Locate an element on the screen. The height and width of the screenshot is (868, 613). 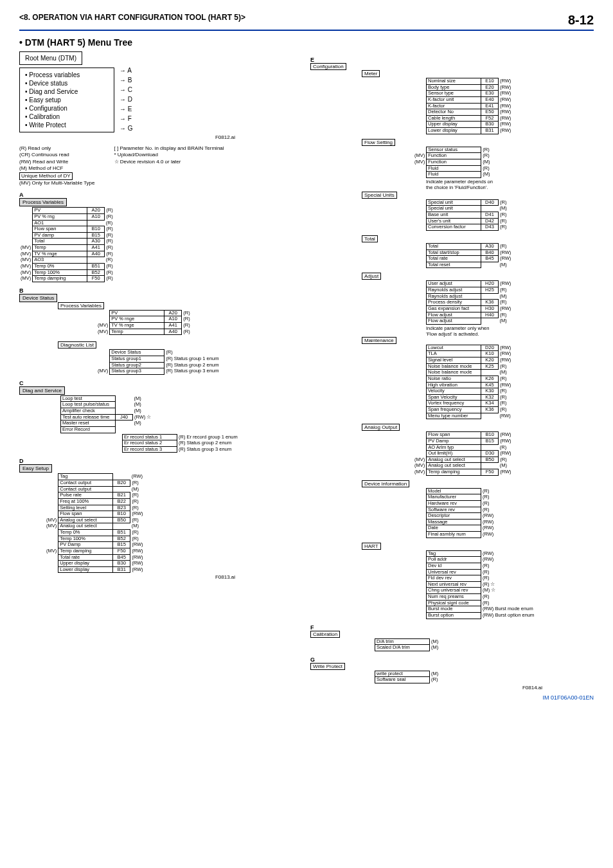
root-menu-list: • Process variables• Device status• Diag… is located at coordinates (67, 100).